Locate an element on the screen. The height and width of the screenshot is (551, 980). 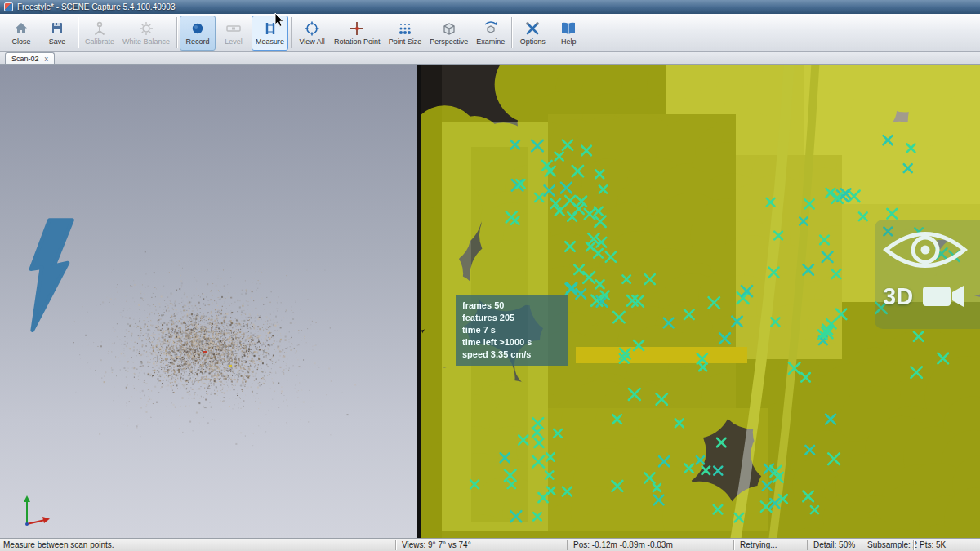
examine-cube-icon is located at coordinates (491, 29).